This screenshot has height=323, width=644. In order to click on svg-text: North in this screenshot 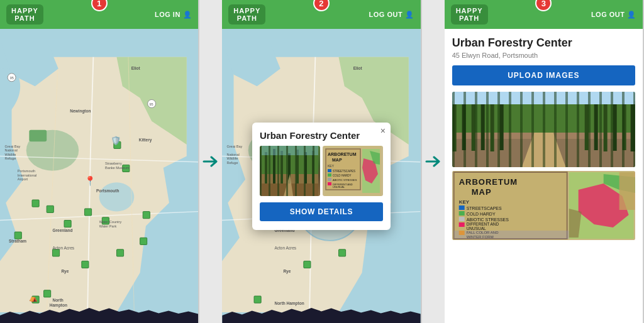, I will do `click(58, 300)`.